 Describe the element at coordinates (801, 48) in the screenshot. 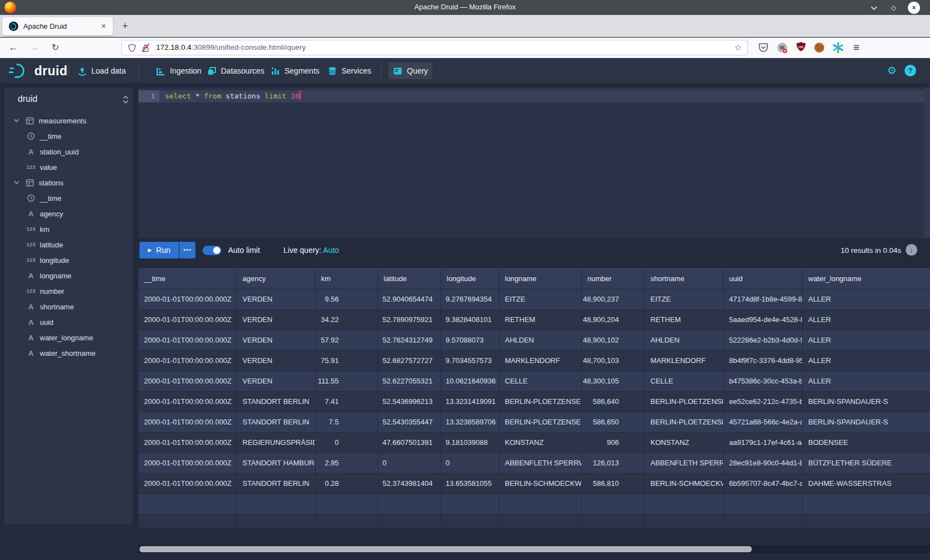

I see `ublock-origin-icon: UO` at that location.